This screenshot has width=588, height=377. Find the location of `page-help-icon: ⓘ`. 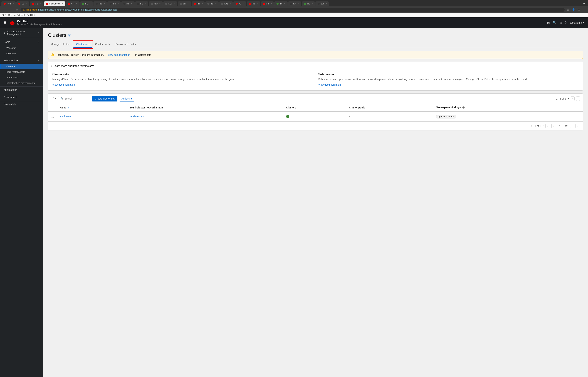

page-help-icon: ⓘ is located at coordinates (70, 35).